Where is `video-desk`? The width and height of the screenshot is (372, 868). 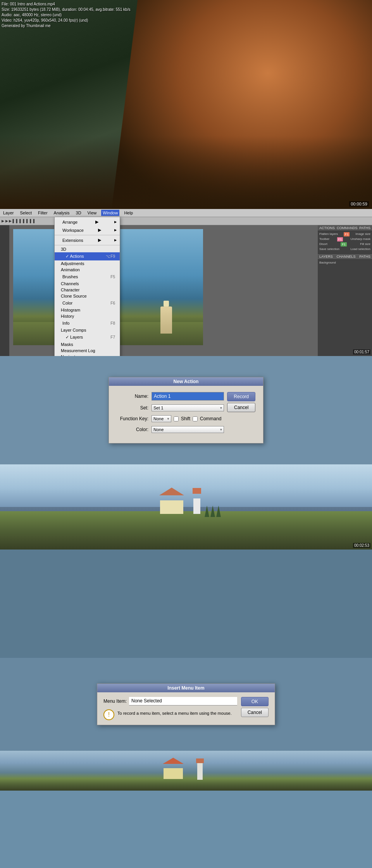 video-desk is located at coordinates (186, 173).